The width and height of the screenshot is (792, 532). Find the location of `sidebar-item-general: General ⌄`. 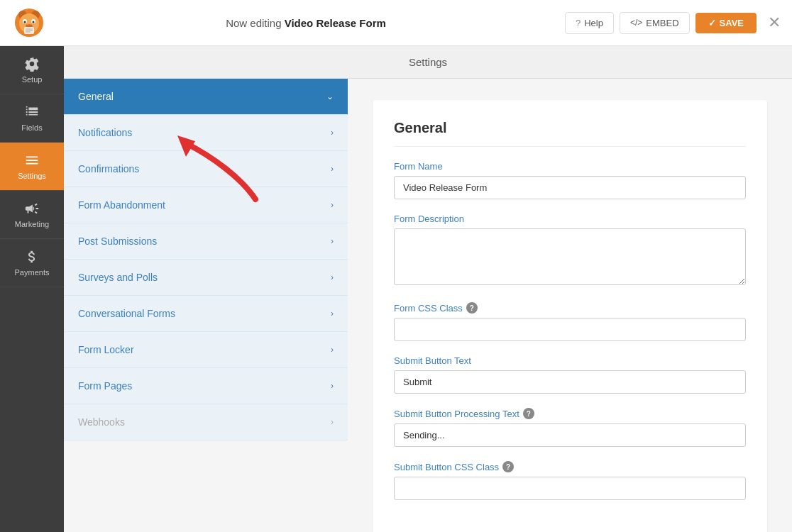

sidebar-item-general: General ⌄ is located at coordinates (206, 96).